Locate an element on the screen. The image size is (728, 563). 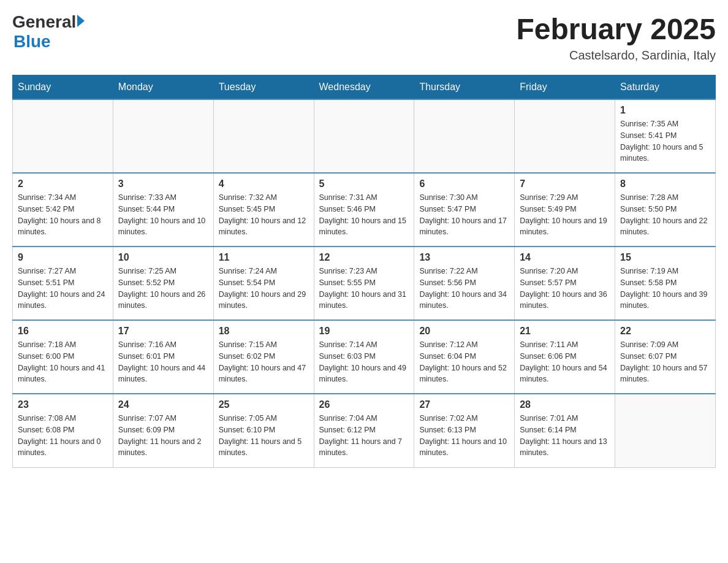
day-info: Sunrise: 7:23 AMSunset: 5:55 PMDaylight:… is located at coordinates (364, 288).